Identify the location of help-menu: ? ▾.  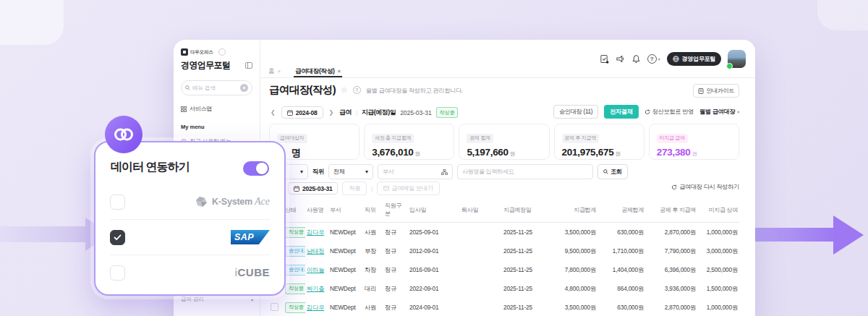
(654, 59).